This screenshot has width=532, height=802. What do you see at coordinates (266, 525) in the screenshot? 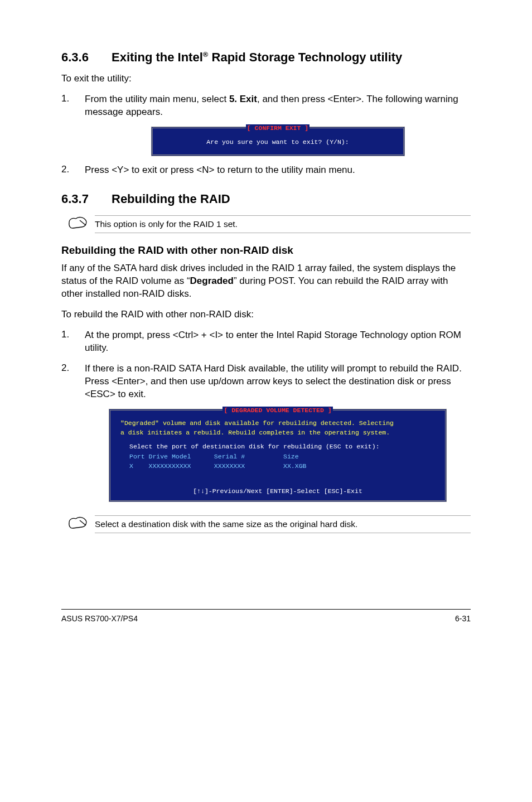
I see `note-row-2: Select a destination disk with the same …` at bounding box center [266, 525].